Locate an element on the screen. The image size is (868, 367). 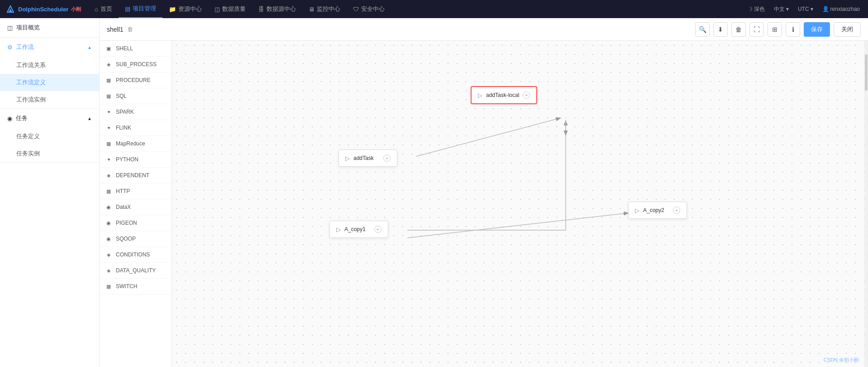
fullscreen-icon: ⛶ is located at coordinates (757, 29).